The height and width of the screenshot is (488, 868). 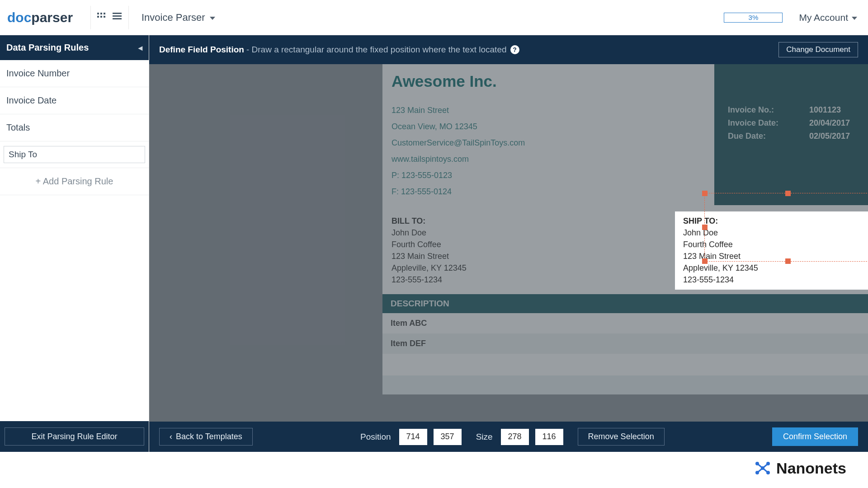 I want to click on parser-dropdown: Invoice Parser, so click(x=172, y=18).